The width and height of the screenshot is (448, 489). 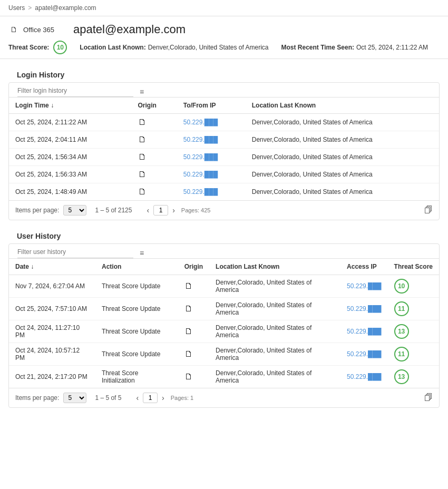 What do you see at coordinates (224, 235) in the screenshot?
I see `user-history-title: User History` at bounding box center [224, 235].